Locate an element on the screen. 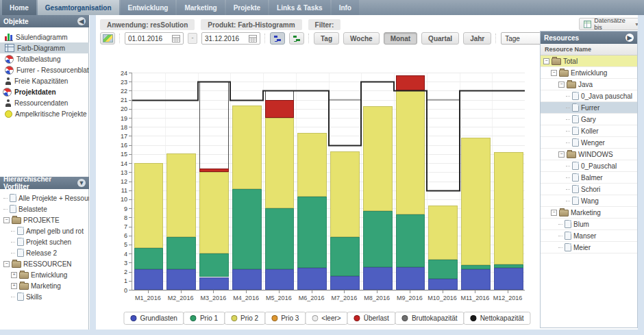 Image resolution: width=644 pixels, height=335 pixels. objekte-item: Säulendiagramm is located at coordinates (45, 37).